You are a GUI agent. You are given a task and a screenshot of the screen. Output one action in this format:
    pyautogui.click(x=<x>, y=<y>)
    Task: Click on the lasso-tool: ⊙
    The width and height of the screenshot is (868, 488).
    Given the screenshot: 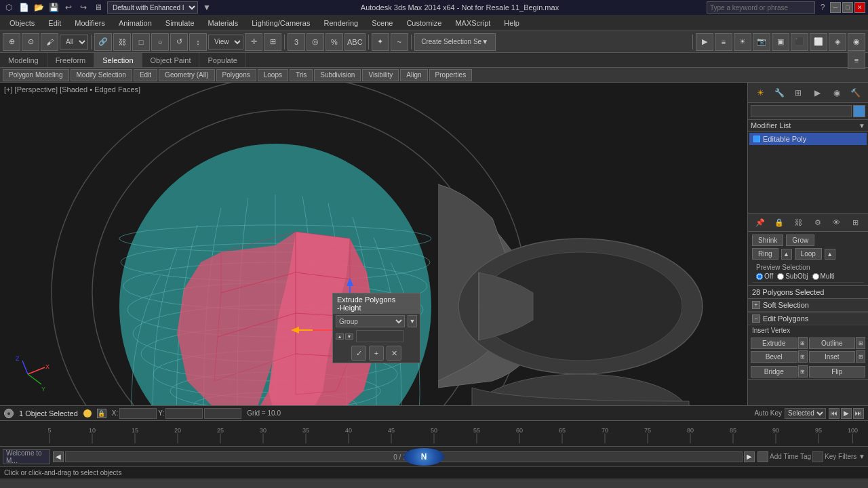 What is the action you would take?
    pyautogui.click(x=31, y=42)
    